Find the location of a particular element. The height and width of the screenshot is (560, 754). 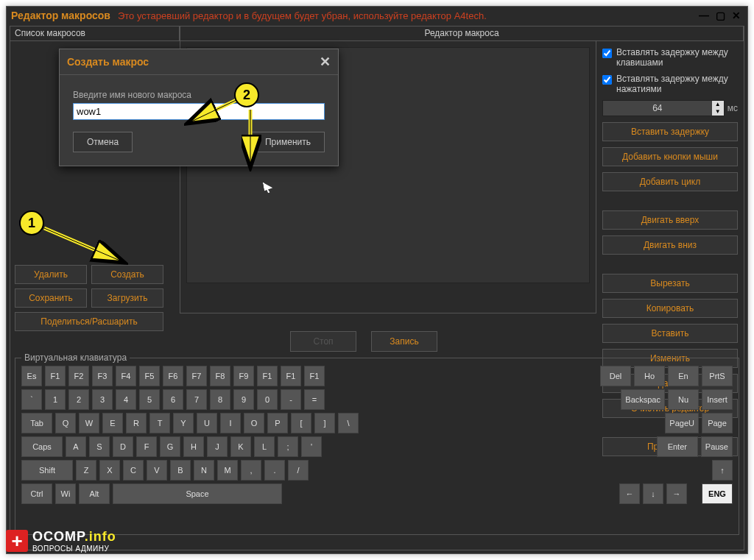

key-pageu: PageU is located at coordinates (682, 423).